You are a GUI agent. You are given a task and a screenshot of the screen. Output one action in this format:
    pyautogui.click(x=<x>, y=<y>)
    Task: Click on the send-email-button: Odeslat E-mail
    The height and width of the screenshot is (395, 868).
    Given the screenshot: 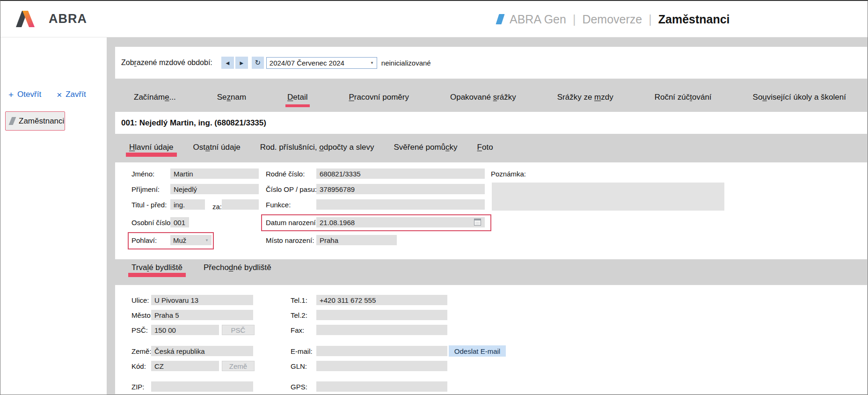 What is the action you would take?
    pyautogui.click(x=477, y=351)
    